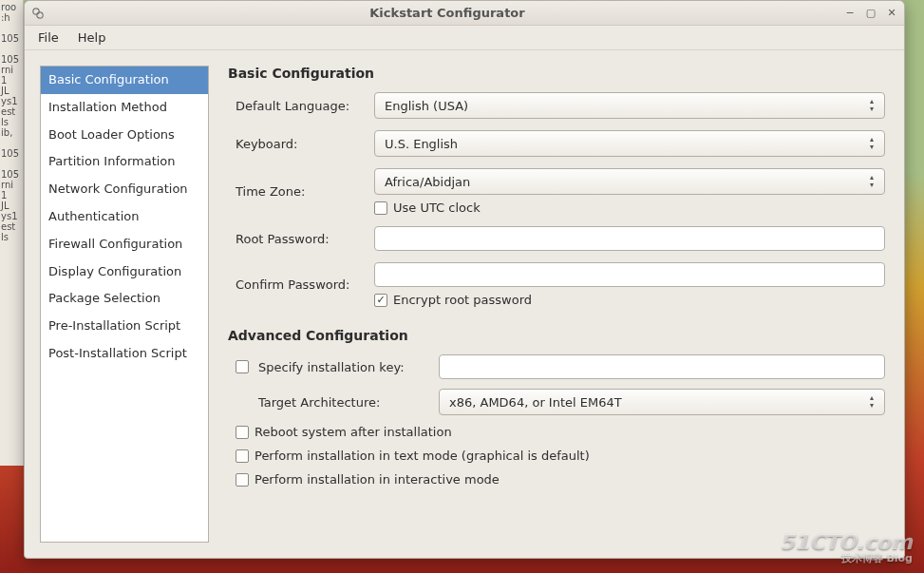 The image size is (924, 573). Describe the element at coordinates (427, 182) in the screenshot. I see `timezone-value: Africa/Abidjan` at that location.